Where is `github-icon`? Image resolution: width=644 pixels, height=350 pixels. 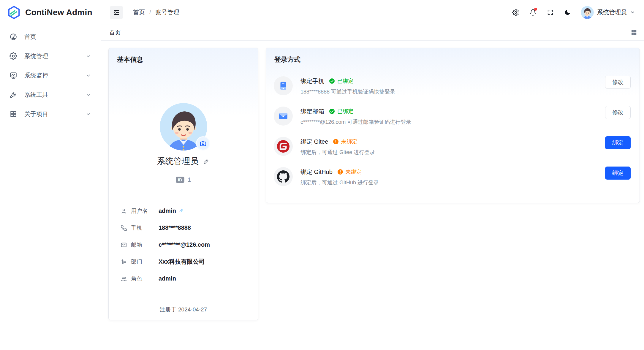
github-icon is located at coordinates (283, 177).